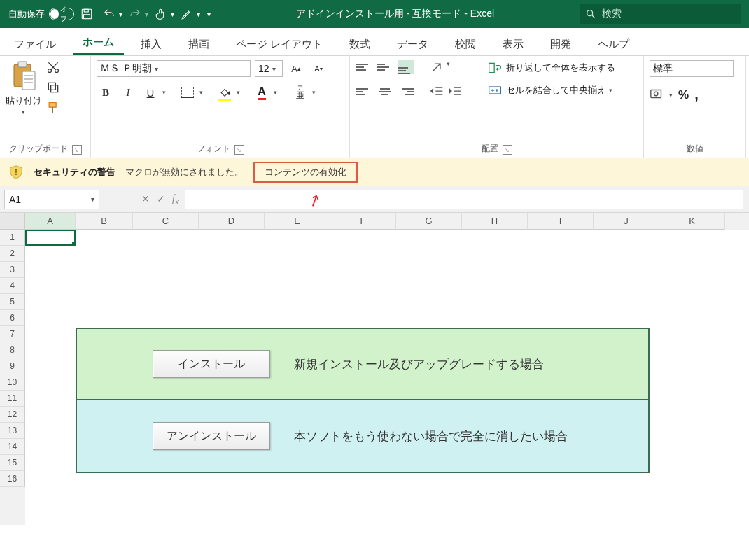 This screenshot has height=560, width=749. Describe the element at coordinates (232, 221) in the screenshot. I see `col-header-D: D` at that location.